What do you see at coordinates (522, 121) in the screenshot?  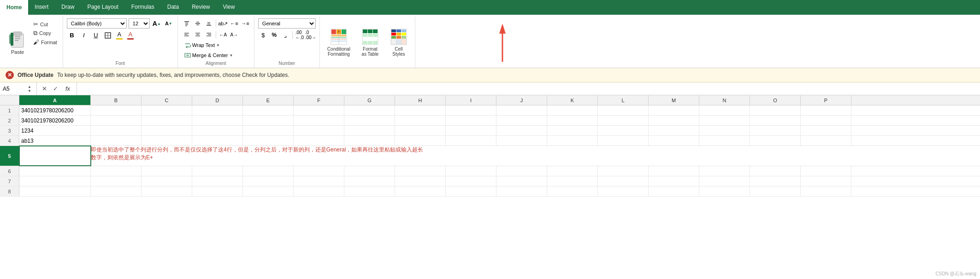 I see `cell-j2` at bounding box center [522, 121].